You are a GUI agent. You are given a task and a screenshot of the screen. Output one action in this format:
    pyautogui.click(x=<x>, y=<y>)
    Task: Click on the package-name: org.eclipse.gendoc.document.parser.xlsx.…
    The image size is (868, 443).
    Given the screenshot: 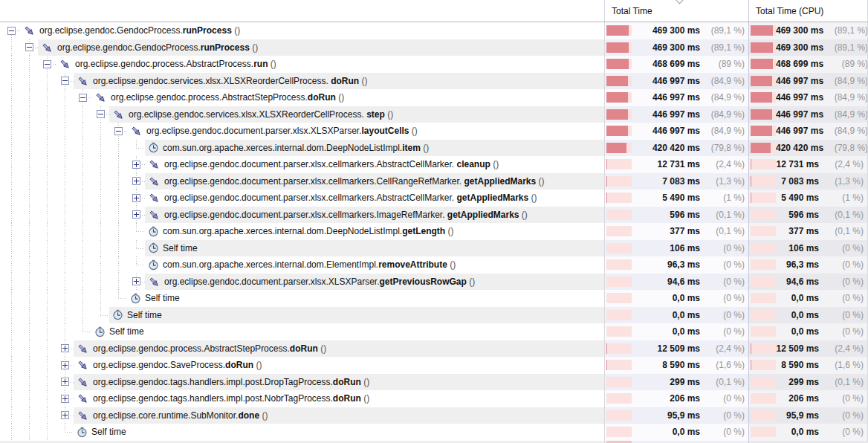 What is the action you would take?
    pyautogui.click(x=272, y=282)
    